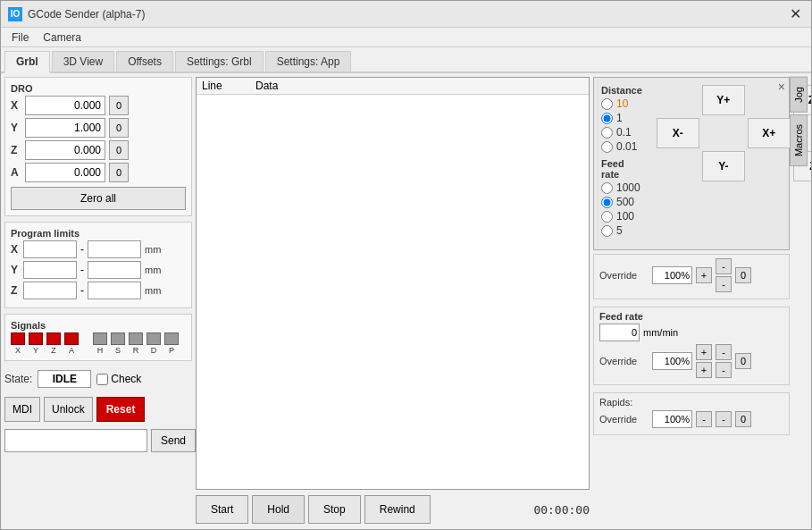 The width and height of the screenshot is (812, 530). Describe the element at coordinates (622, 216) in the screenshot. I see `feed-option-100: 100` at that location.